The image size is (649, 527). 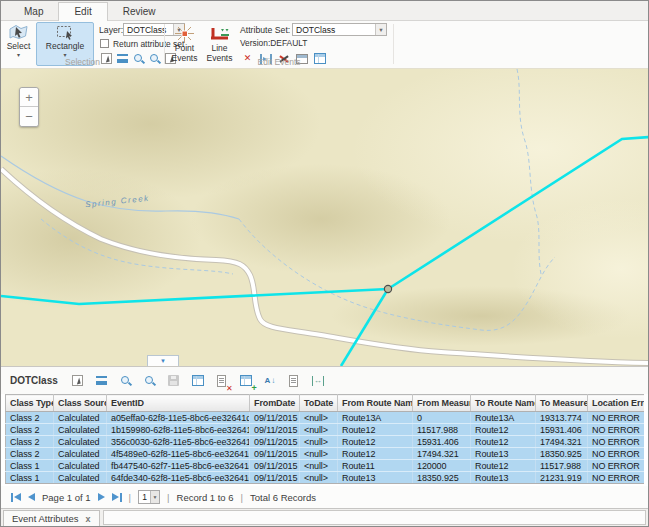 What do you see at coordinates (178, 442) in the screenshot?
I see `table-cell: 356c0030-62f8-11e5-8bc6-ee32641d5ec9` at bounding box center [178, 442].